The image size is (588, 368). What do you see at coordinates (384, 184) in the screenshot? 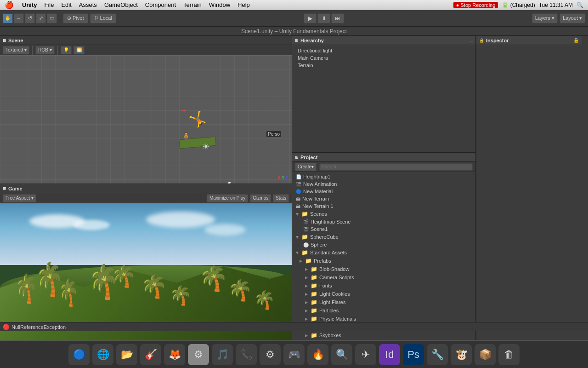
I see `project-item-new-animation: 🎬 New Animation` at bounding box center [384, 184].